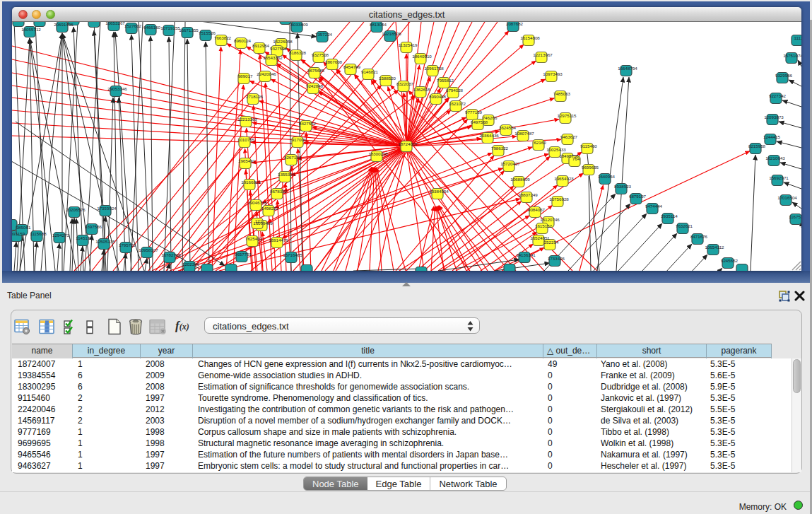  Describe the element at coordinates (148, 250) in the screenshot. I see `svg-text: 10958107` at that location.